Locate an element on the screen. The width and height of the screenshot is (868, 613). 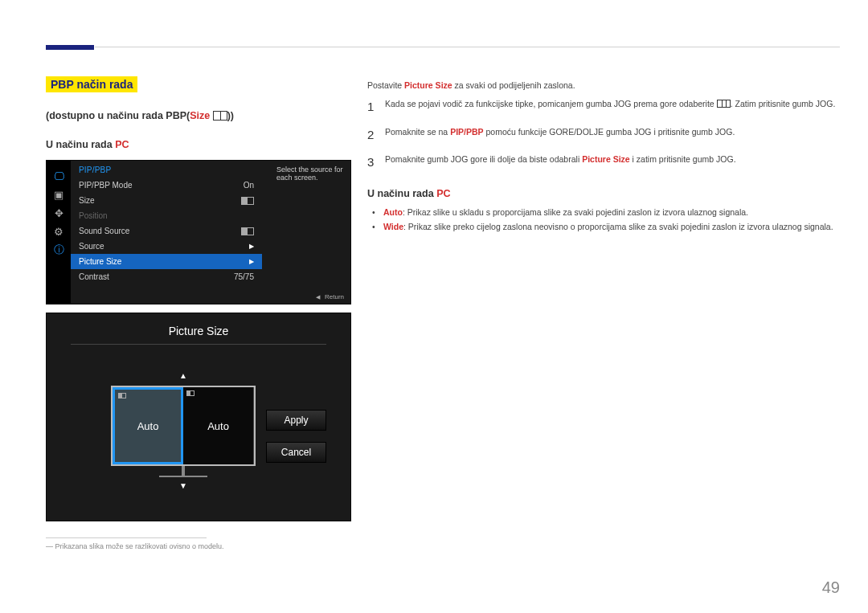
bullet-auto: Auto: Prikaz slike u skladu s proporcija… is located at coordinates (609, 212).